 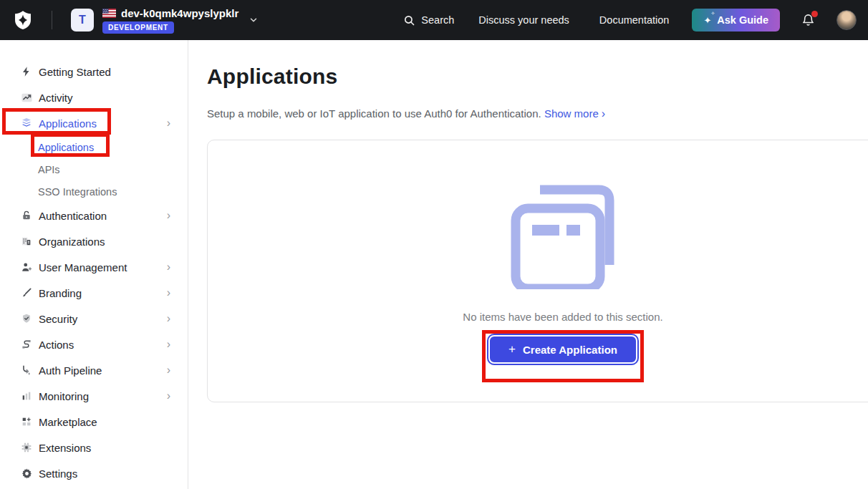 I want to click on chip-icon, so click(x=26, y=447).